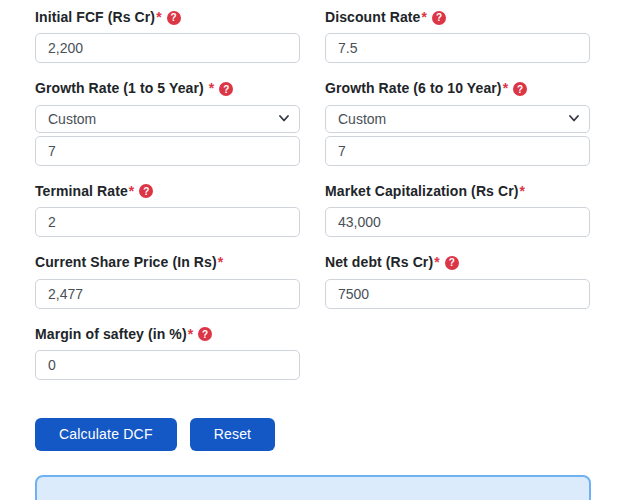 This screenshot has height=500, width=640. What do you see at coordinates (422, 192) in the screenshot?
I see `market-cap-label-text: Market Capitalization (Rs Cr)` at bounding box center [422, 192].